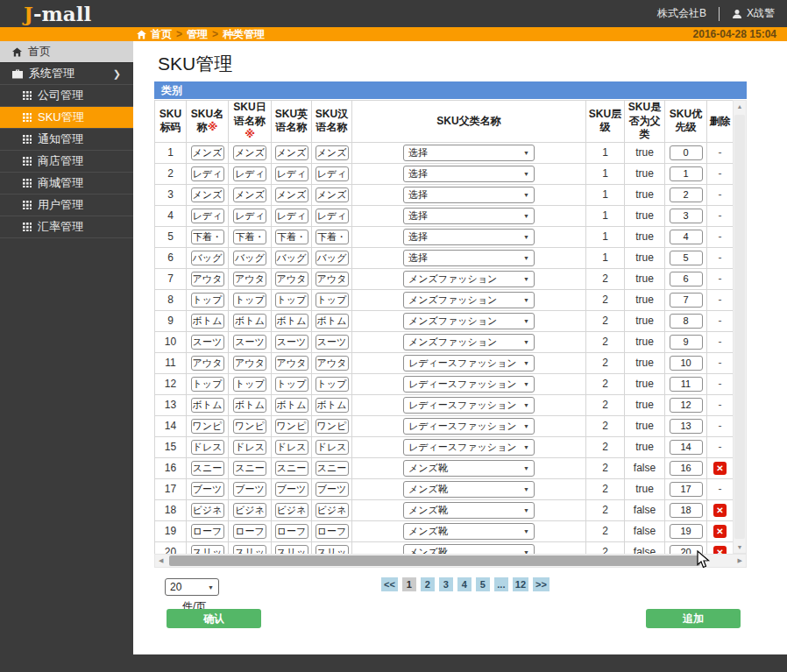  What do you see at coordinates (740, 547) in the screenshot?
I see `scroll-down-icon: ▼` at bounding box center [740, 547].